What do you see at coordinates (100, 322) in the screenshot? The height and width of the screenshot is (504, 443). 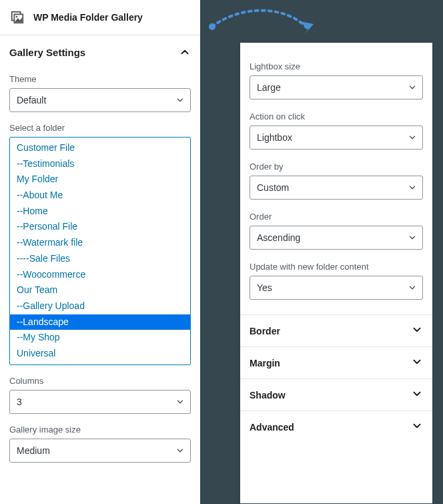 I see `folder-option: --Landscape` at bounding box center [100, 322].